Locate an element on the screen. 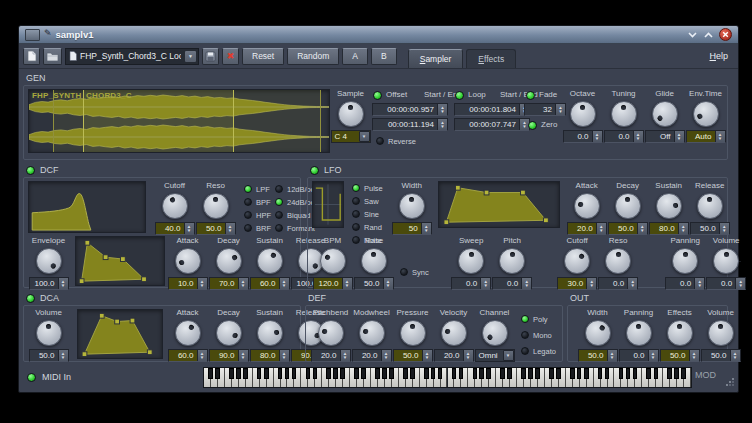  lfo-envelope-display is located at coordinates (499, 204).